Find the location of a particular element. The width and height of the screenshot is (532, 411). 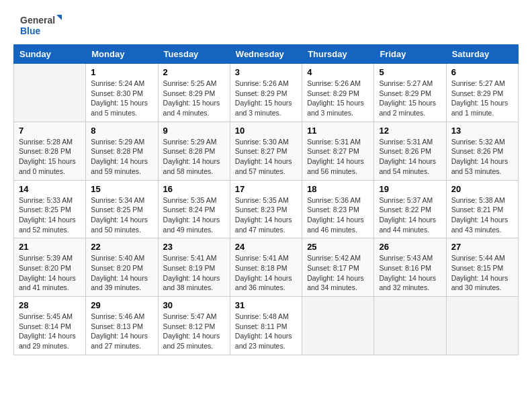

calendar-cell: 7Sunrise: 5:28 AM Sunset: 8:28 PM Daylig… is located at coordinates (50, 150).